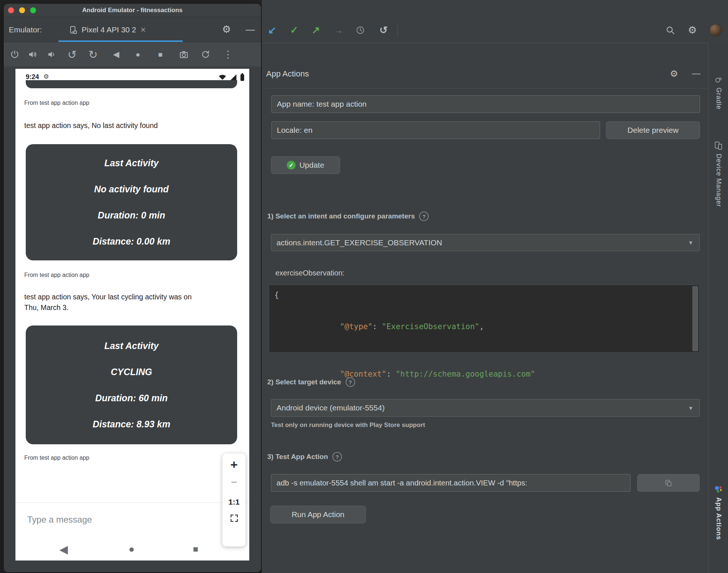  I want to click on panel-minimize-icon: —, so click(696, 74).